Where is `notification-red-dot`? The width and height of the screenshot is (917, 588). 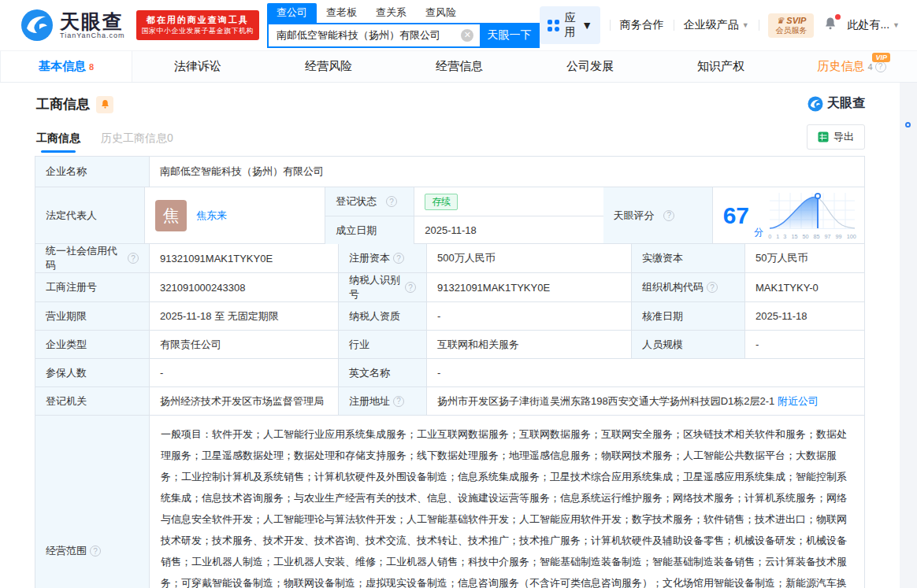
notification-red-dot is located at coordinates (838, 17).